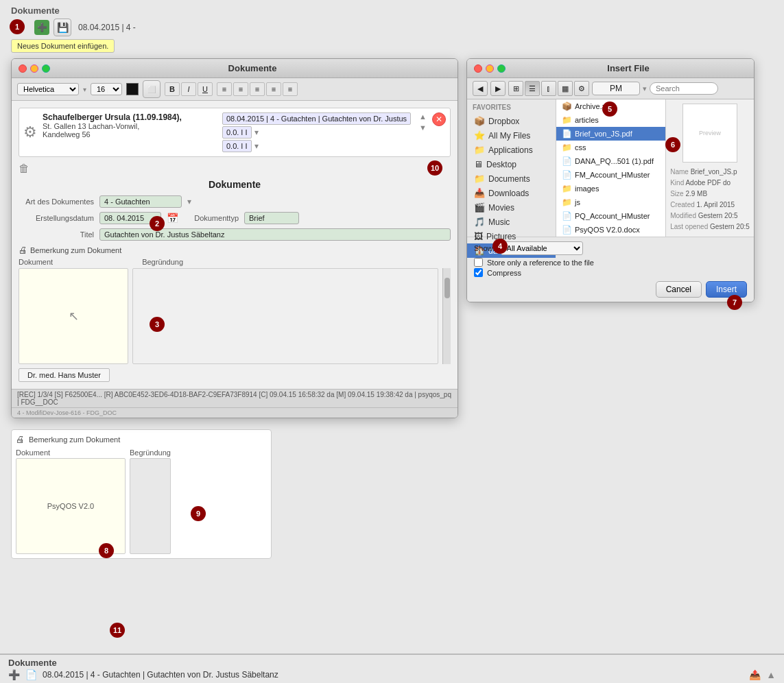 This screenshot has height=683, width=784. What do you see at coordinates (75, 250) in the screenshot?
I see `bemerkung-label: Bemerkung zum Dokument` at bounding box center [75, 250].